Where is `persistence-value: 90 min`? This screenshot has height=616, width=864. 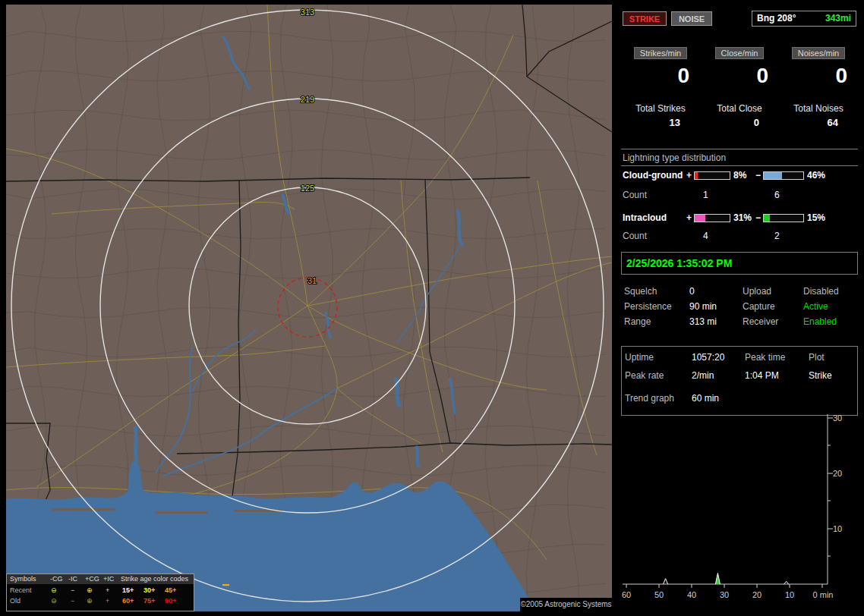 persistence-value: 90 min is located at coordinates (703, 306).